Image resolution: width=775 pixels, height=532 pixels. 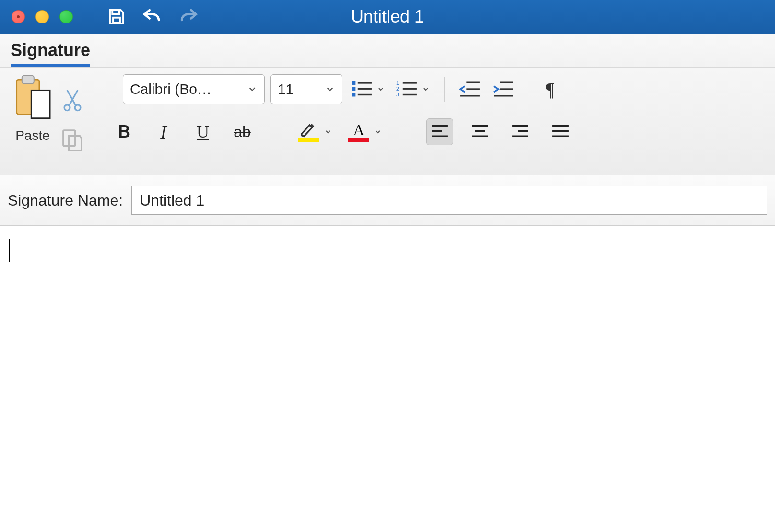 I want to click on redo-icon, so click(x=188, y=17).